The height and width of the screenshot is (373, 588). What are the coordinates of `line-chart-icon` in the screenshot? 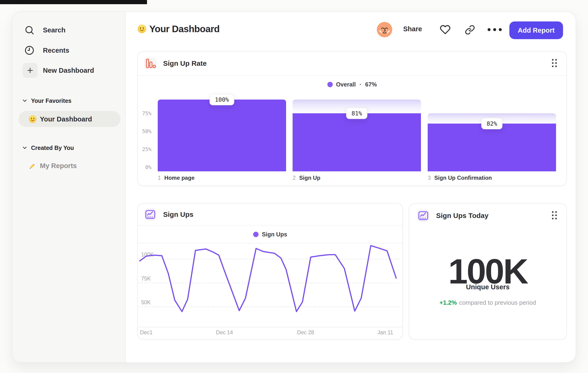 It's located at (423, 216).